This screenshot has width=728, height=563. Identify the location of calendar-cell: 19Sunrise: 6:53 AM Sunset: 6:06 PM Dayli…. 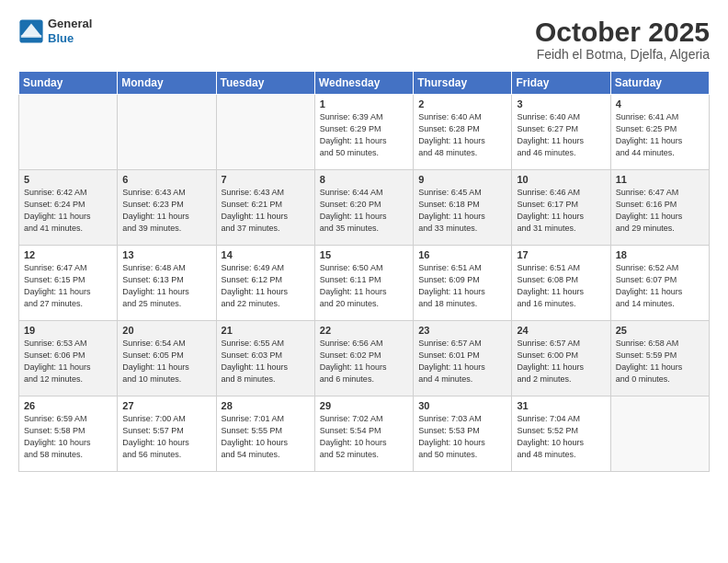
(68, 359).